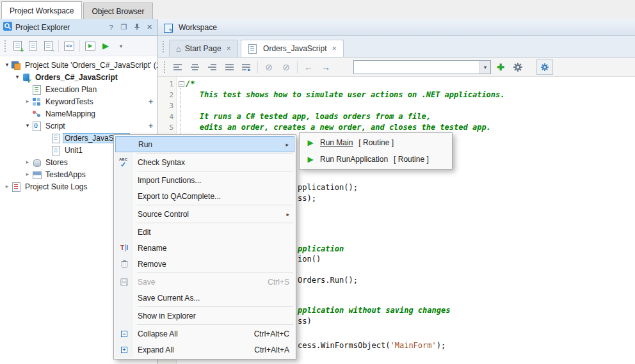  What do you see at coordinates (205, 196) in the screenshot?
I see `menu-item-export-to-qacomplete: Export to QAComplete...` at bounding box center [205, 196].